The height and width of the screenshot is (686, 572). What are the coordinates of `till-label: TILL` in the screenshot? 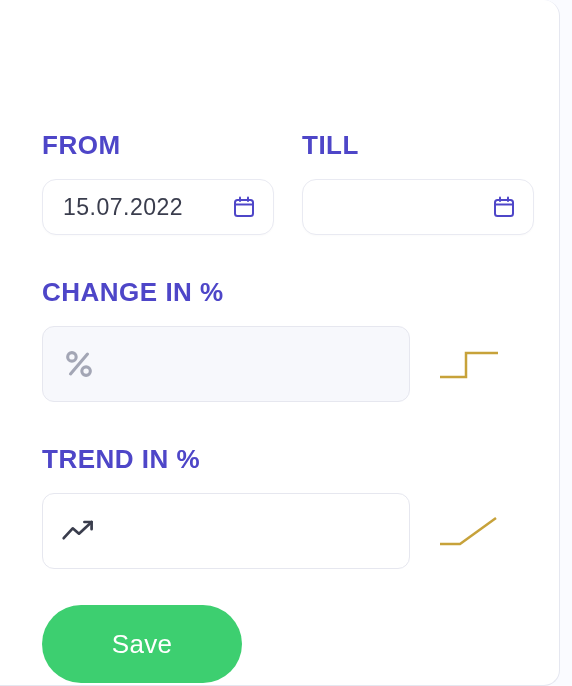 It's located at (418, 146).